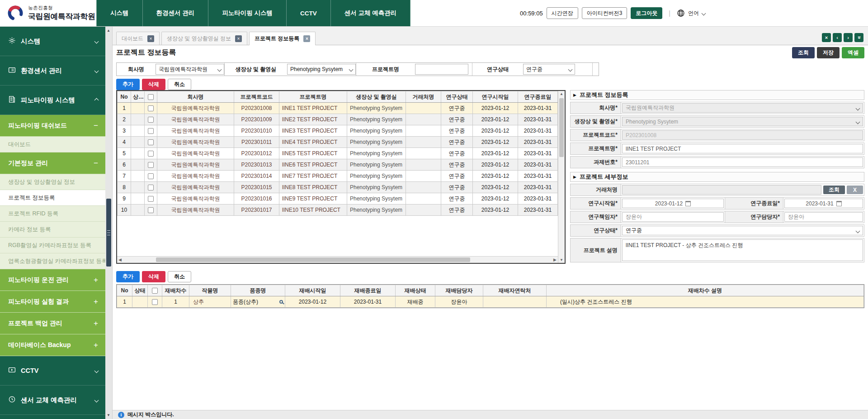 The image size is (868, 419). I want to click on filter-project-input, so click(442, 69).